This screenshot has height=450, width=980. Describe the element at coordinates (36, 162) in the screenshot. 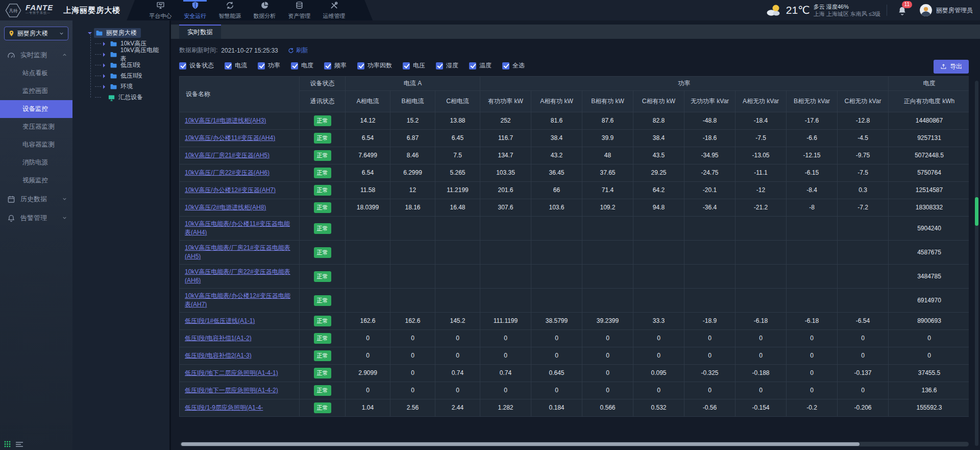

I see `sidebar-item-0-5: 消防电源` at that location.